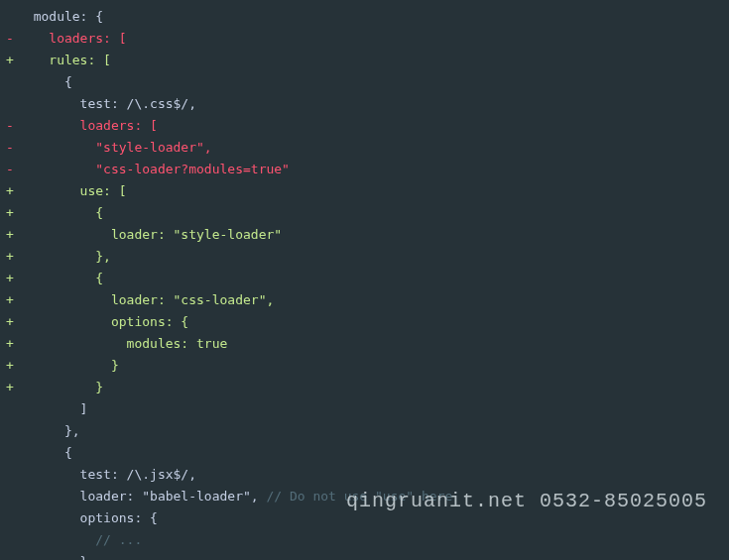 The width and height of the screenshot is (729, 560). Describe the element at coordinates (123, 343) in the screenshot. I see `code-text: modules: true` at that location.